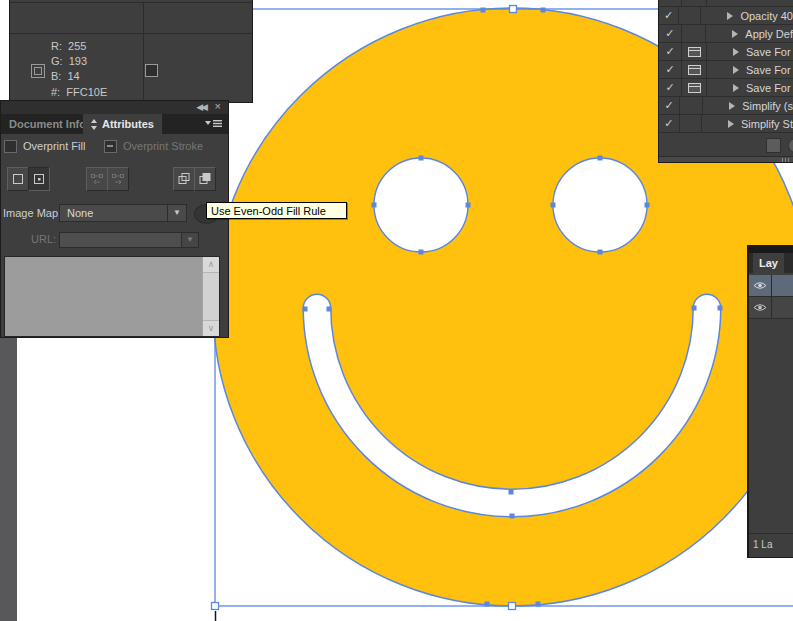 This screenshot has height=621, width=793. What do you see at coordinates (771, 426) in the screenshot?
I see `layers-list-empty-area` at bounding box center [771, 426].